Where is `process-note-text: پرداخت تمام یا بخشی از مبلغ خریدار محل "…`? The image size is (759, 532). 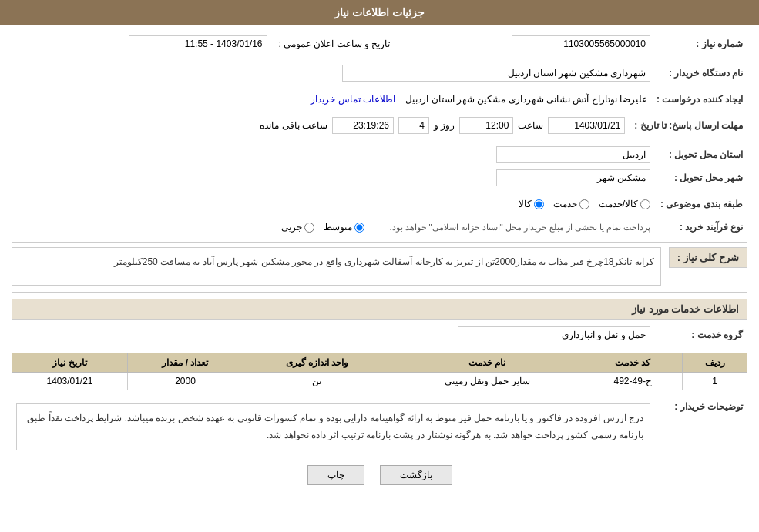
process-note-text: پرداخت تمام یا بخشی از مبلغ خریدار محل "… is located at coordinates (519, 228).